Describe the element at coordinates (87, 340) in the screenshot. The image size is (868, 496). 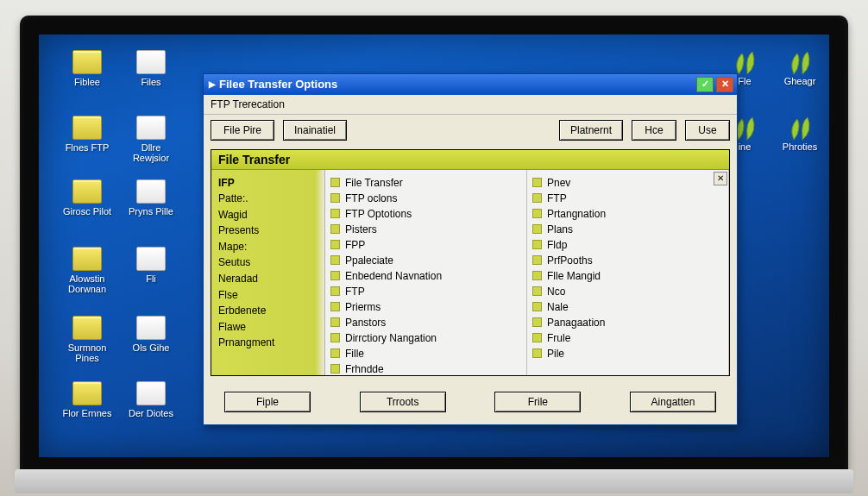
I see `desktop-icon: Surmnon Pines` at that location.